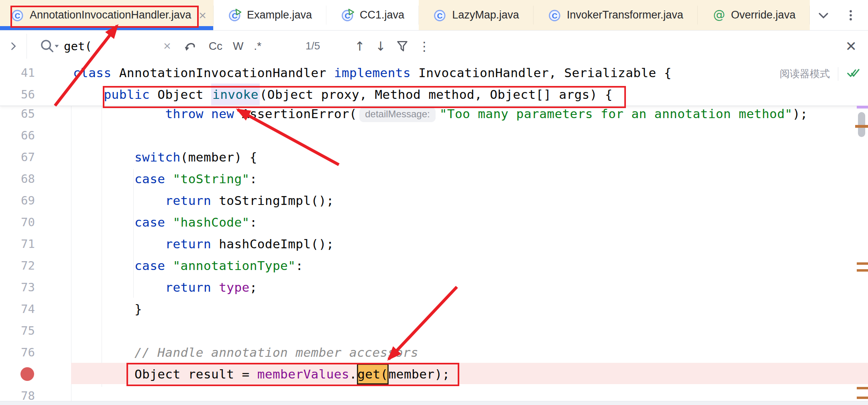  Describe the element at coordinates (202, 15) in the screenshot. I see `close-tab-icon: ×` at that location.